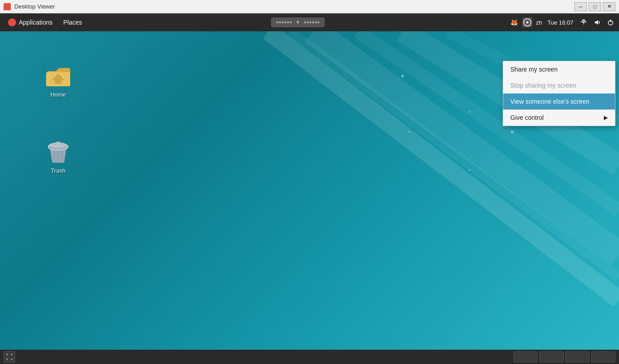 The image size is (619, 364). I want to click on tray-network-icon, so click(584, 22).